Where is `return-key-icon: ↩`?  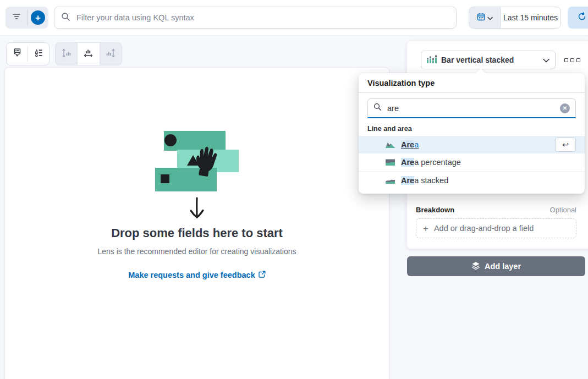
return-key-icon: ↩ is located at coordinates (565, 145).